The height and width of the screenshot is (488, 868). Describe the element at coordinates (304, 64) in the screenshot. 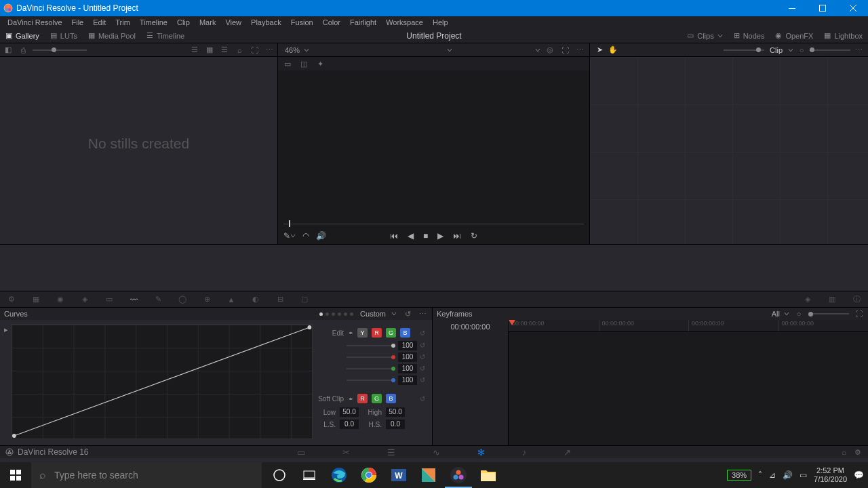

I see `split-icon: ◫` at that location.